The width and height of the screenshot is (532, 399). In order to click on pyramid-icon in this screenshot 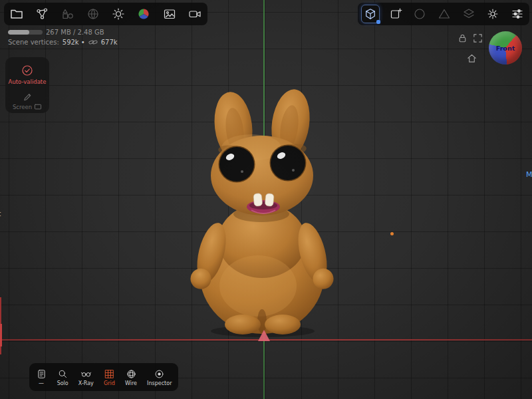, I will do `click(444, 14)`.